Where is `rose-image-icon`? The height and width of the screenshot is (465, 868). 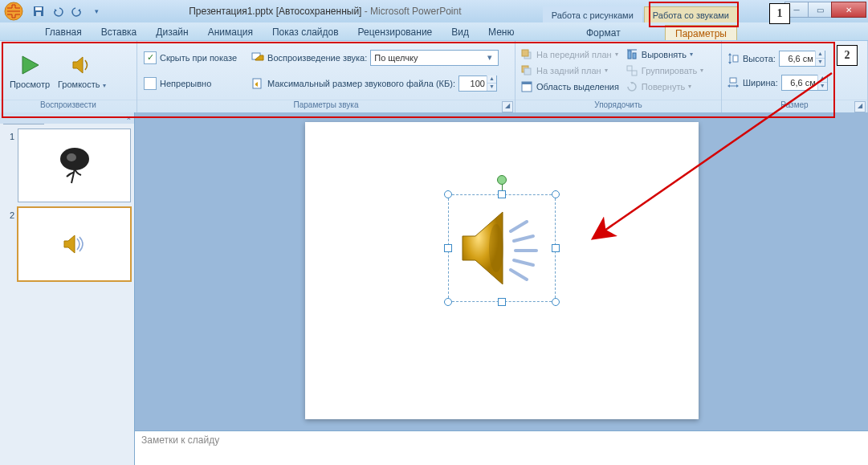 rose-image-icon is located at coordinates (75, 165).